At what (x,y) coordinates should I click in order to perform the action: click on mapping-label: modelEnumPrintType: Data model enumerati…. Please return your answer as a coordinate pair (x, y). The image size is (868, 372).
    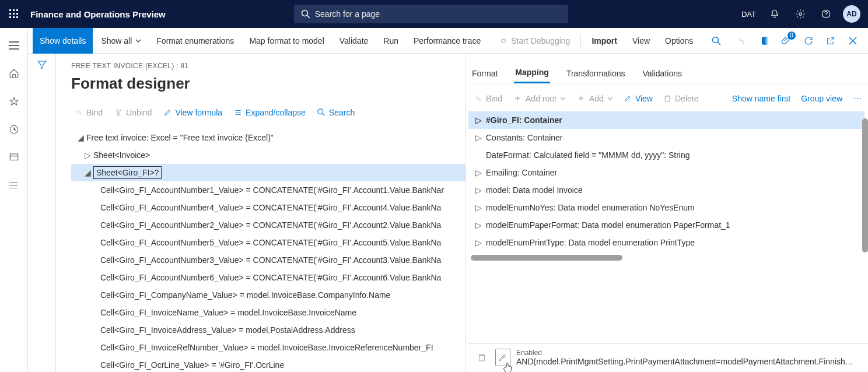
    Looking at the image, I should click on (590, 243).